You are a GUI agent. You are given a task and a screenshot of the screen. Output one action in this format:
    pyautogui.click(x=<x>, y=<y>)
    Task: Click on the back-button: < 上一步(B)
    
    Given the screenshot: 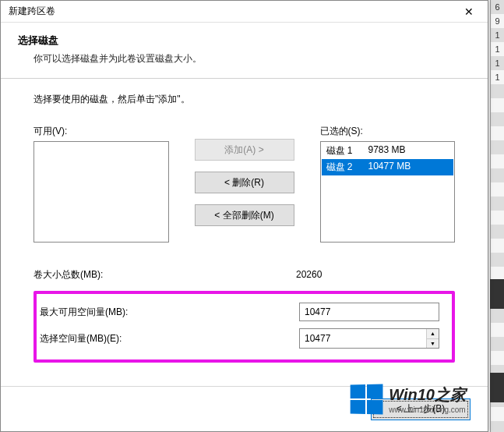 What is the action you would take?
    pyautogui.click(x=421, y=409)
    